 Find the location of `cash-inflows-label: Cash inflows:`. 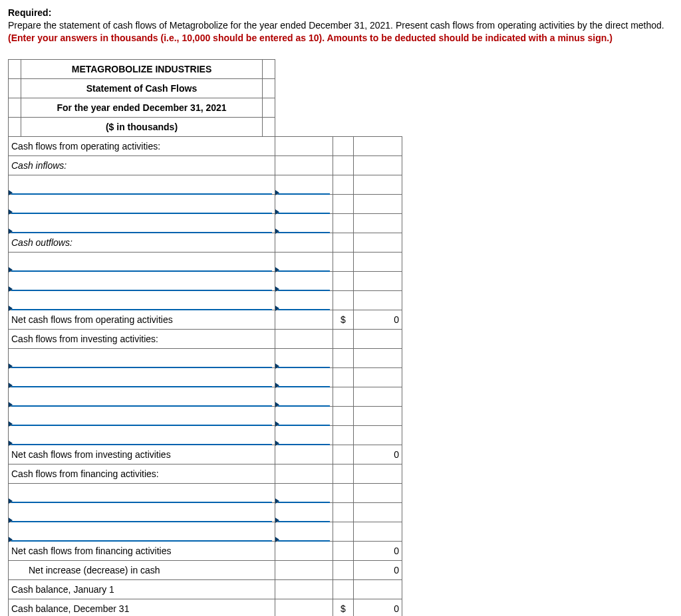

cash-inflows-label: Cash inflows: is located at coordinates (142, 165).